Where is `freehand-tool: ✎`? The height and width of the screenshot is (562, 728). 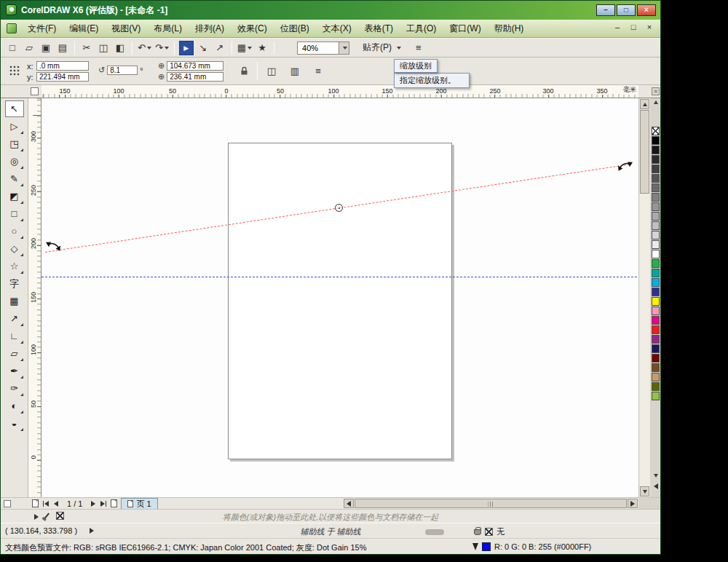
freehand-tool: ✎ is located at coordinates (15, 179).